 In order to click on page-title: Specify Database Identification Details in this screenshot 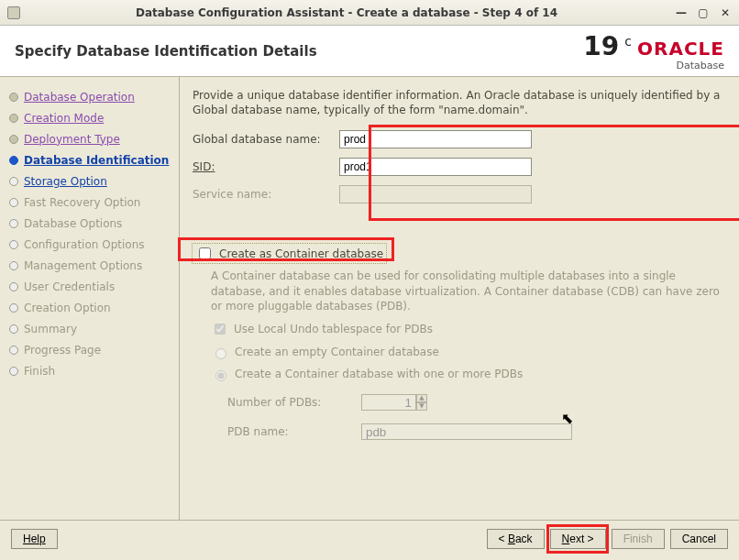, I will do `click(299, 51)`.